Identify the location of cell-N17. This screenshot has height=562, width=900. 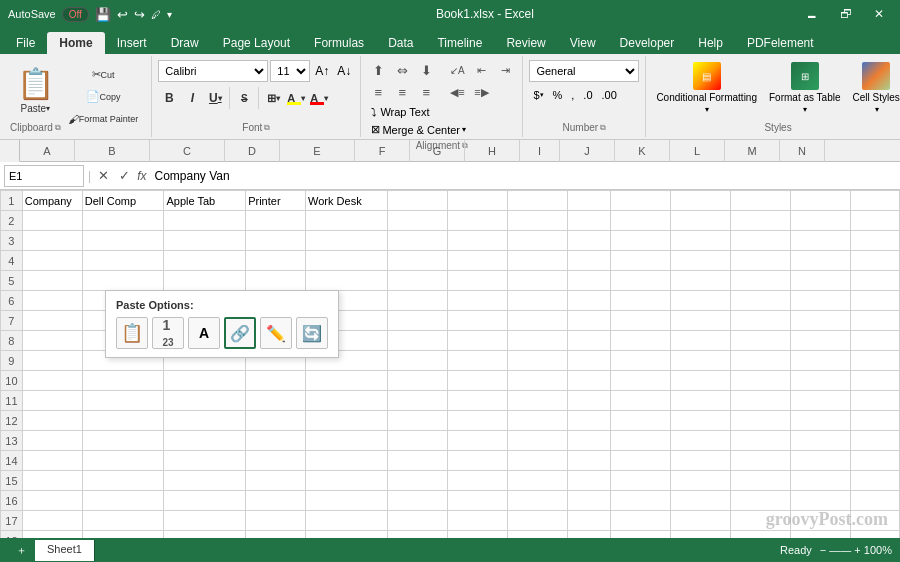
(874, 521).